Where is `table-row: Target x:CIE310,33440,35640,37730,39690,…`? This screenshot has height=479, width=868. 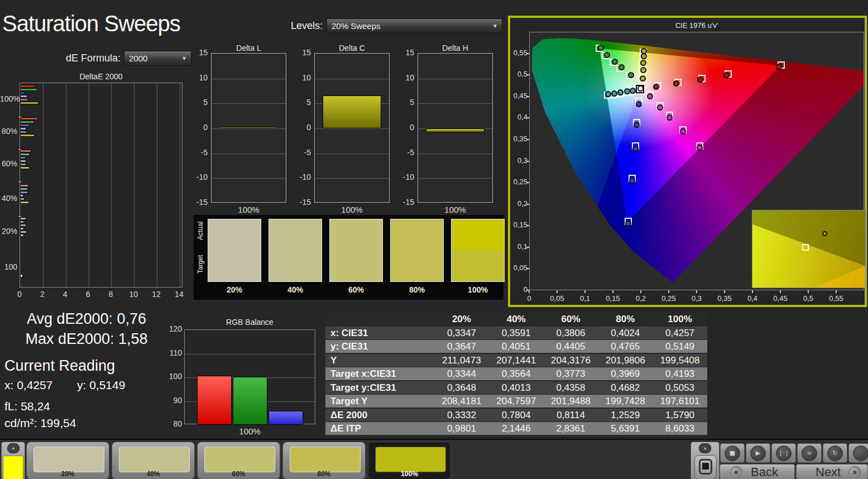
table-row: Target x:CIE310,33440,35640,37730,39690,… is located at coordinates (516, 374).